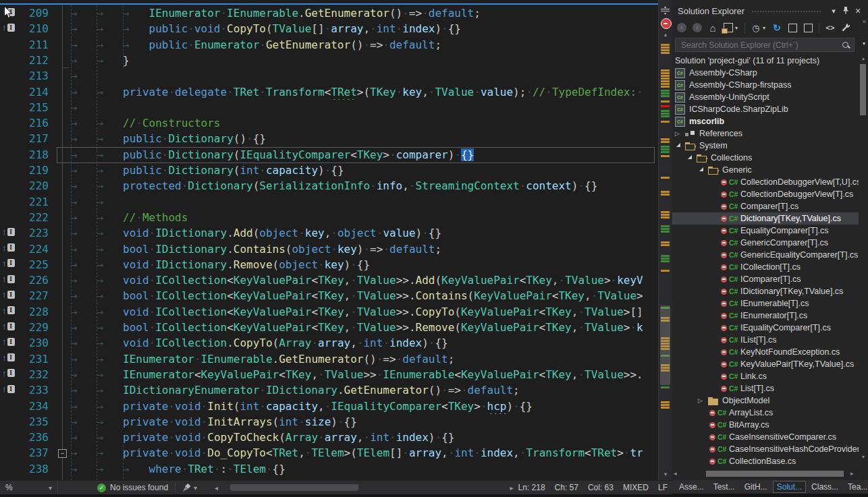  What do you see at coordinates (329, 250) in the screenshot?
I see `code-line: ↑I224→→bool·IDictionary.Contains(object·…` at bounding box center [329, 250].